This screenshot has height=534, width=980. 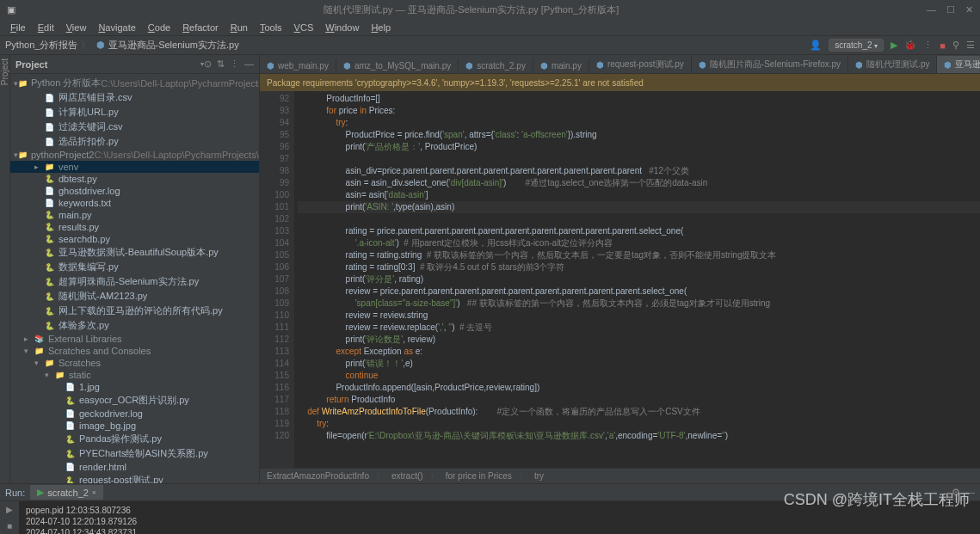 I want to click on editor-tab: ⬢request-post测试.py, so click(x=640, y=64).